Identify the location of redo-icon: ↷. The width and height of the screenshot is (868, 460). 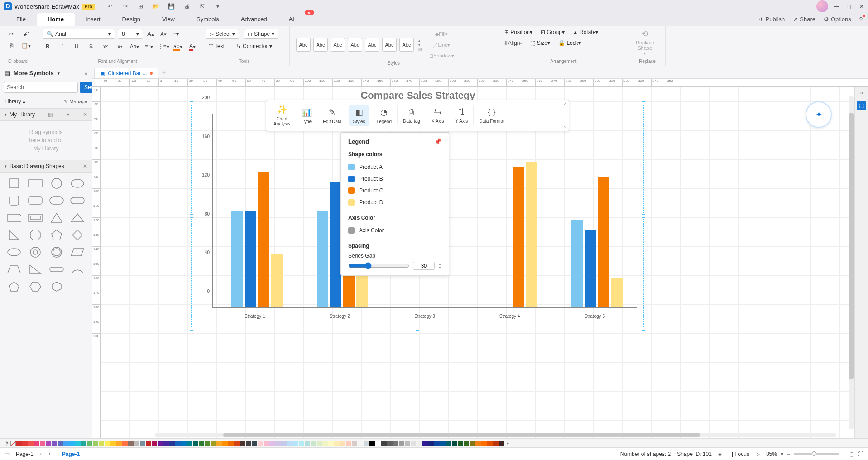
(125, 6).